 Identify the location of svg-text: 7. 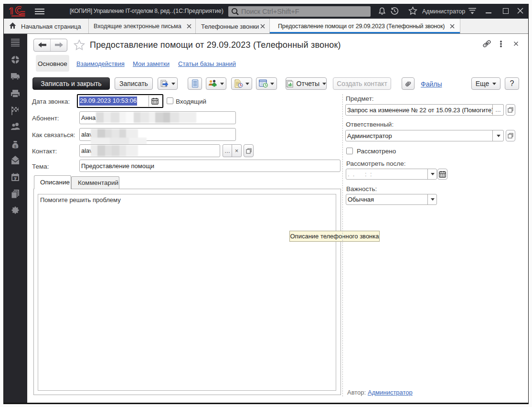
(15, 179).